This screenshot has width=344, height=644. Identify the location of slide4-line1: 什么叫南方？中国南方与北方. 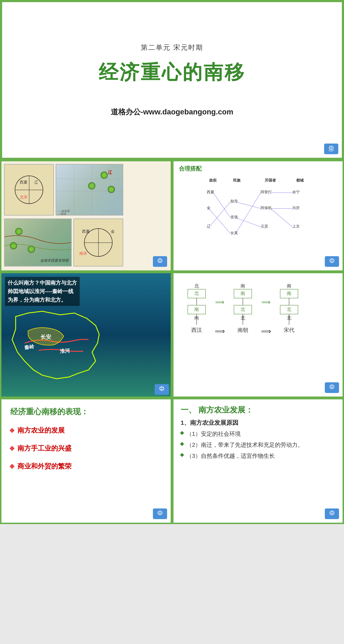
(43, 283).